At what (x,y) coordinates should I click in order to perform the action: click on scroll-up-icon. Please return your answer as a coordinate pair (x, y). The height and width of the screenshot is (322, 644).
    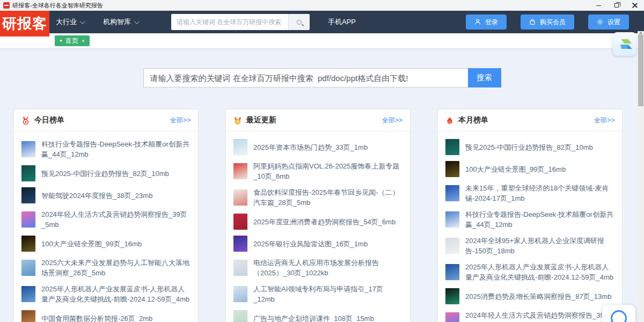
    Looking at the image, I should click on (641, 33).